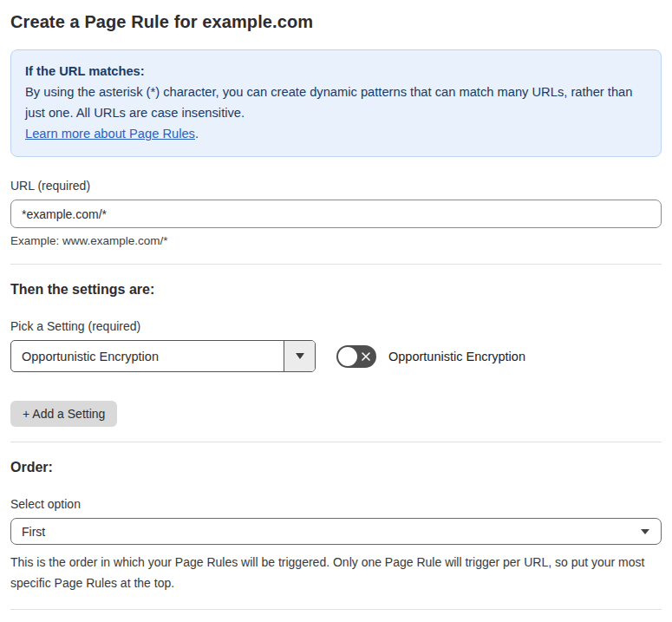 Image resolution: width=672 pixels, height=622 pixels. What do you see at coordinates (336, 468) in the screenshot?
I see `order-section-heading: Order:` at bounding box center [336, 468].